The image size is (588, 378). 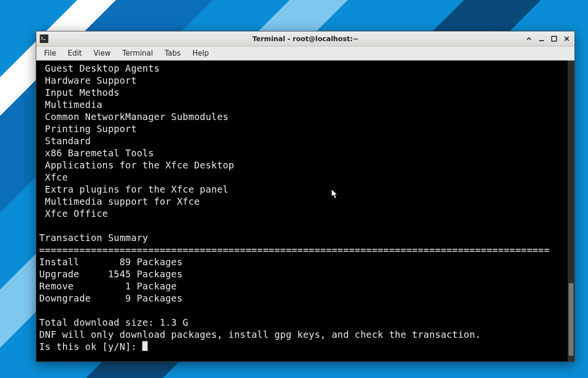 I want to click on menu-file: File, so click(x=50, y=53).